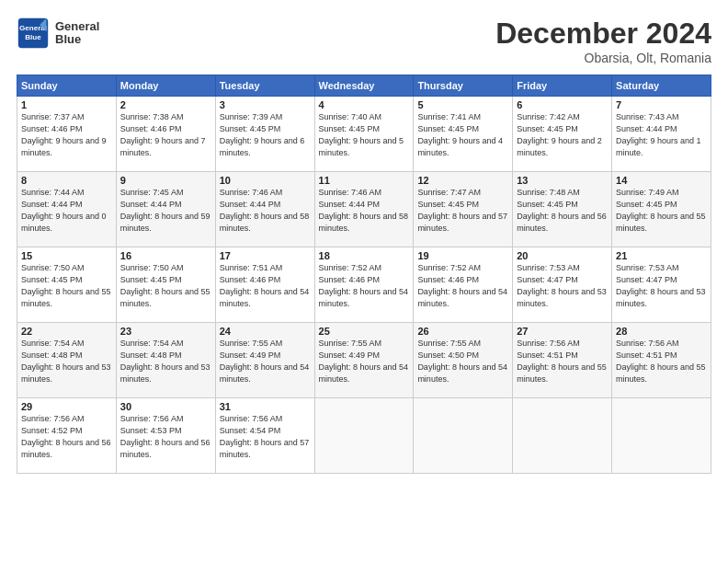 The height and width of the screenshot is (563, 728). I want to click on col-friday: Friday, so click(563, 86).